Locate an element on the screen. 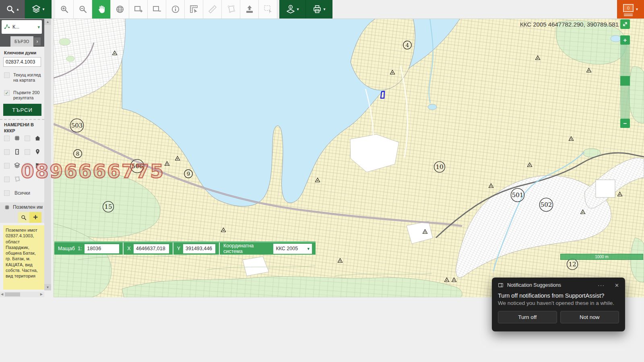  toolbar-gap is located at coordinates (53, 9).